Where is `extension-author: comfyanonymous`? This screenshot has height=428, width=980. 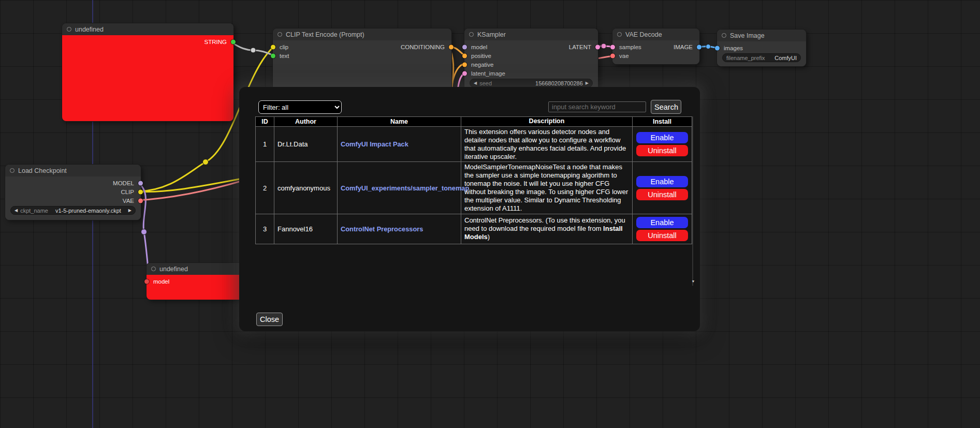 extension-author: comfyanonymous is located at coordinates (306, 188).